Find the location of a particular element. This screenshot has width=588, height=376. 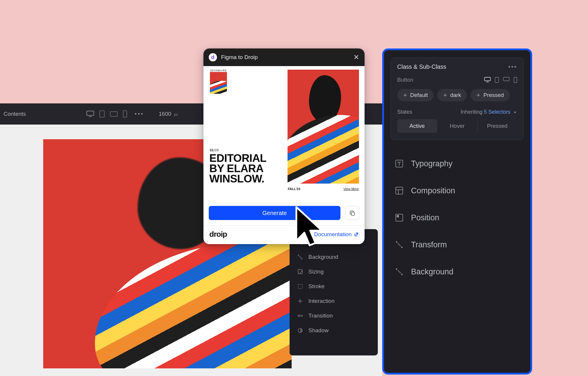

class-card: Class & Sub-Class ••• Button Default dar… is located at coordinates (457, 99).